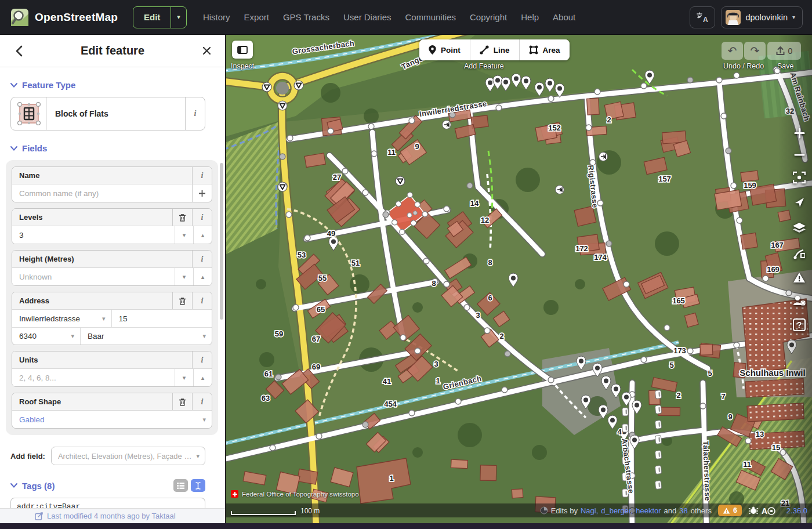 This screenshot has width=812, height=529. What do you see at coordinates (762, 17) in the screenshot?
I see `user-menu-button: dpolovinkin ▾` at bounding box center [762, 17].